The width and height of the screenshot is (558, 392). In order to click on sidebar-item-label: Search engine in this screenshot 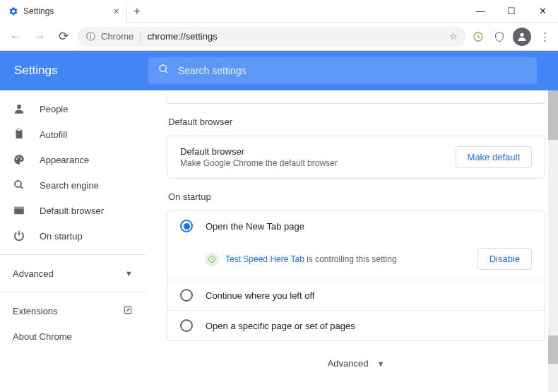, I will do `click(69, 185)`.